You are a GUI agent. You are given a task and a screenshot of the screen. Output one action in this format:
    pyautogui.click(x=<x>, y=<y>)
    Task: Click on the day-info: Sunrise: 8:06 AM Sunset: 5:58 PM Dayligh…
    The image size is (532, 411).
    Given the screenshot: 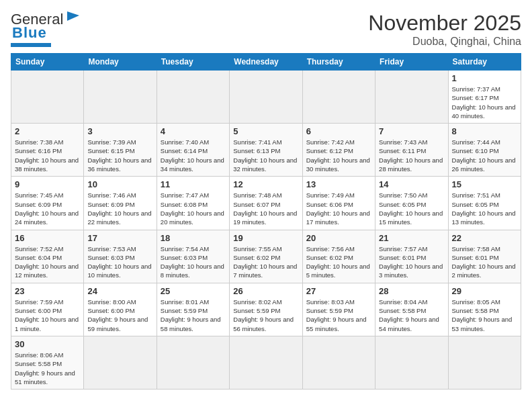 What is the action you would take?
    pyautogui.click(x=47, y=368)
    